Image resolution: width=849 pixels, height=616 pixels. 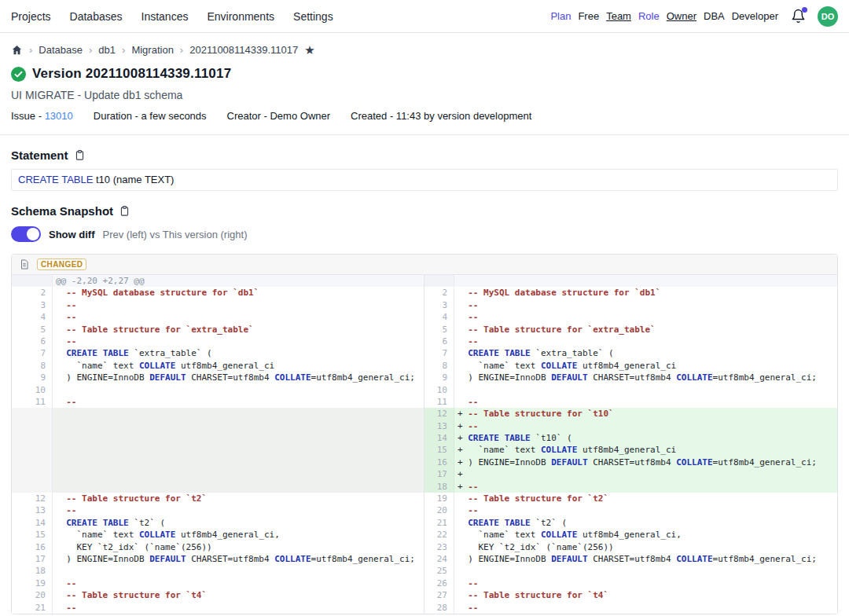 I want to click on version-title-row: Version 20211008114339.11017, so click(x=424, y=74).